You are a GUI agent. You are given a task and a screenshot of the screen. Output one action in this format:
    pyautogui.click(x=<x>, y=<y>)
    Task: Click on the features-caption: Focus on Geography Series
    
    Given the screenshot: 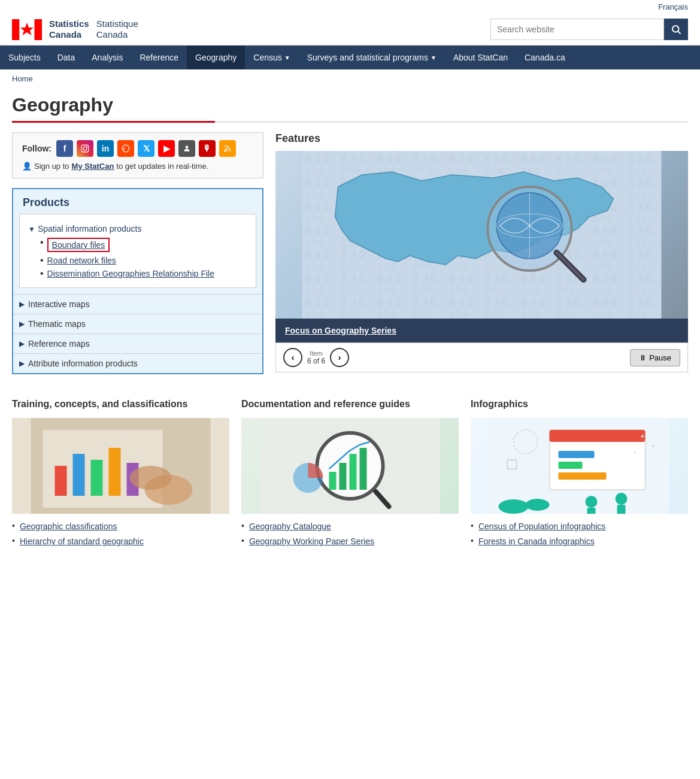 What is the action you would take?
    pyautogui.click(x=481, y=331)
    